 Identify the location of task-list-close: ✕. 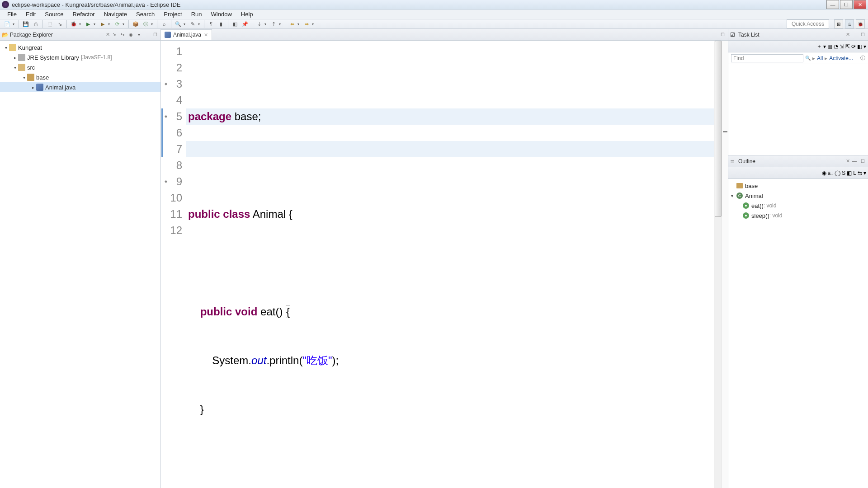
(848, 34).